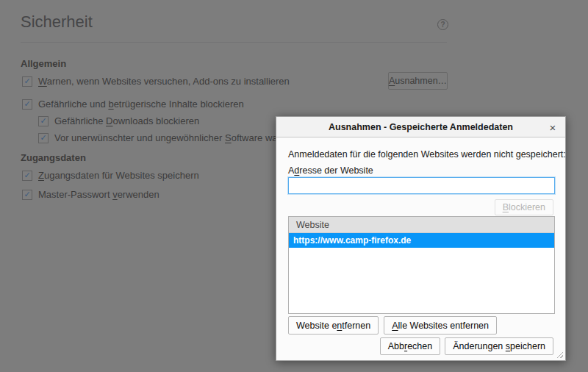 The height and width of the screenshot is (372, 588). I want to click on save-changes-button: Änderungen speichern, so click(499, 346).